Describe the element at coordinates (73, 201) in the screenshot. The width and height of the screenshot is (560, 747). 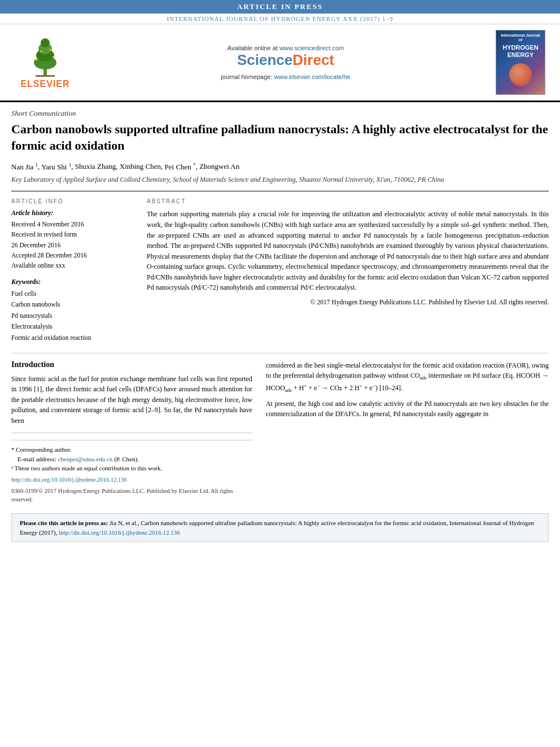
I see `article-info-heading: ARTICLE INFO` at that location.